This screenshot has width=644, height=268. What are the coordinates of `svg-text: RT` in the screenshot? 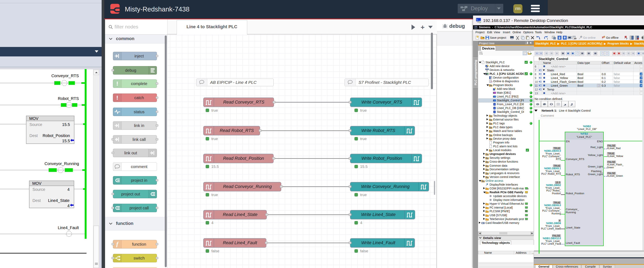 It's located at (576, 39).